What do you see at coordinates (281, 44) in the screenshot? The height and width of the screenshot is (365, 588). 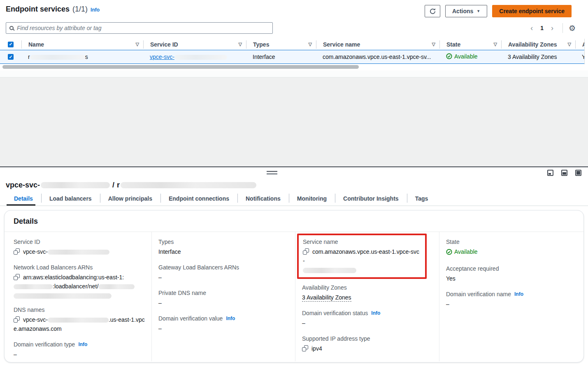 I see `column-header-types: Types ▽` at bounding box center [281, 44].